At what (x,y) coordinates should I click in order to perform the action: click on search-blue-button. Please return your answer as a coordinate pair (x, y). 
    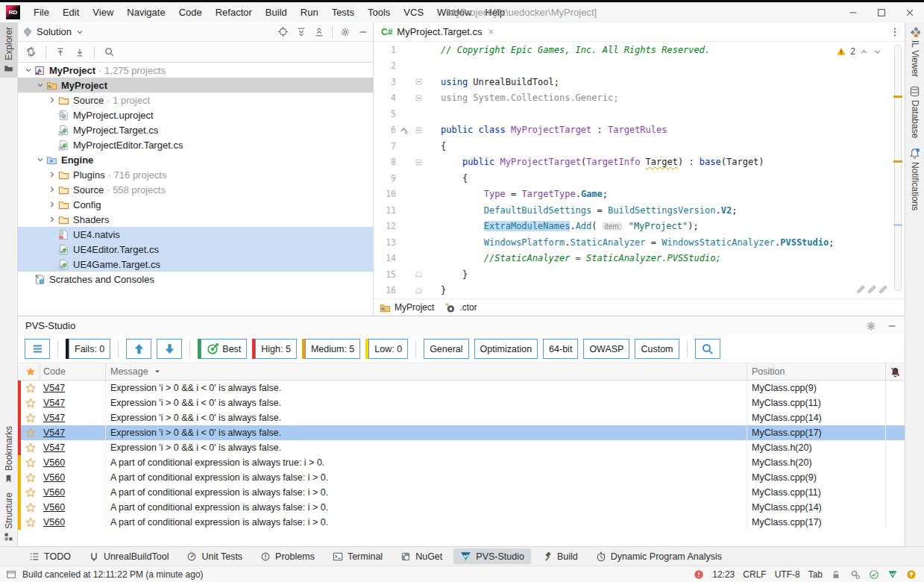
    Looking at the image, I should click on (708, 349).